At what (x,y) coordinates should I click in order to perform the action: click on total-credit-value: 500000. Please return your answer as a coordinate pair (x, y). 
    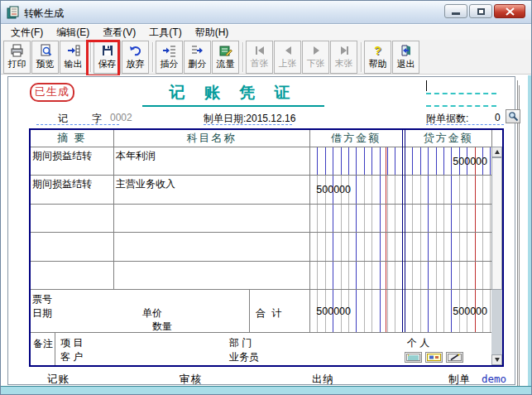
    Looking at the image, I should click on (472, 311).